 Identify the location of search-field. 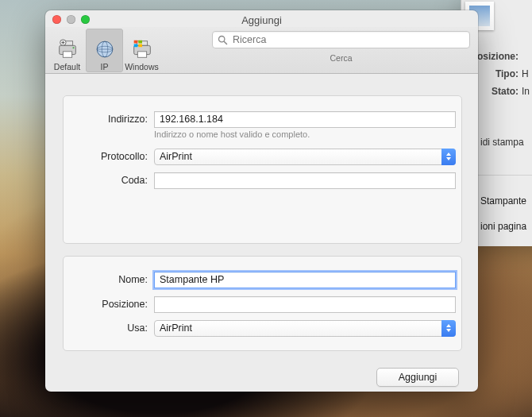
(348, 40).